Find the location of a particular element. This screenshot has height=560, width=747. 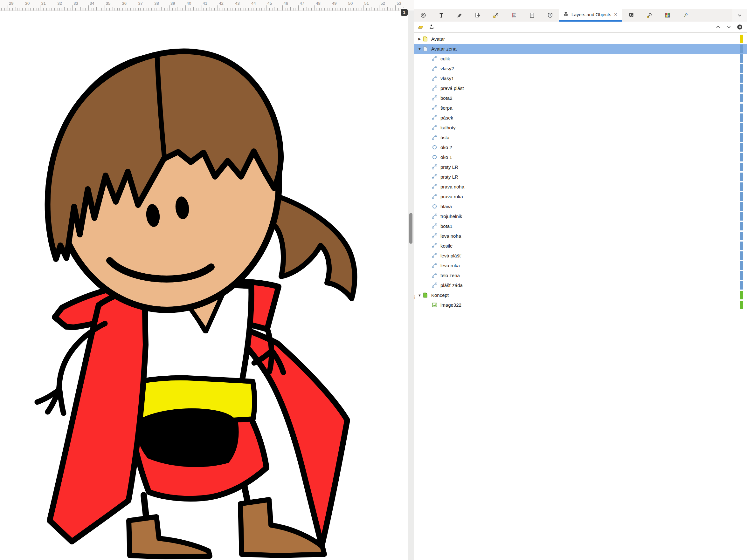

object-row-oko-1: oko 1 is located at coordinates (581, 157).